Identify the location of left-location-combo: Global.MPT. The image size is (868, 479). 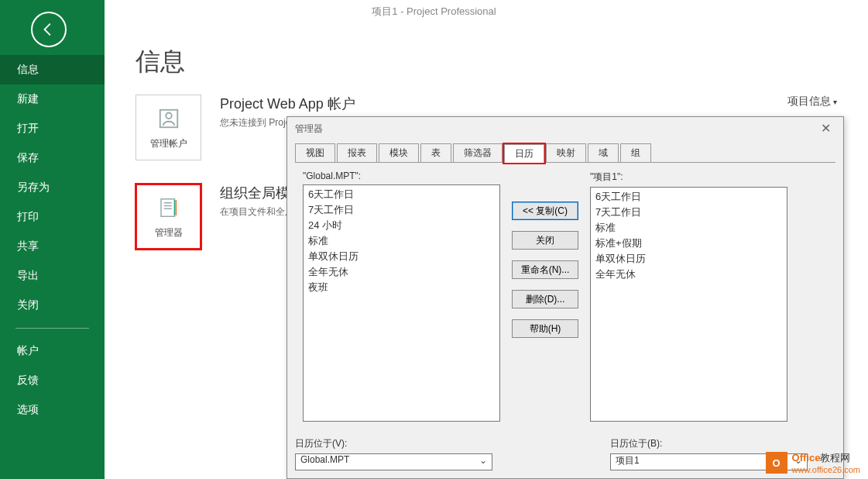
(393, 462).